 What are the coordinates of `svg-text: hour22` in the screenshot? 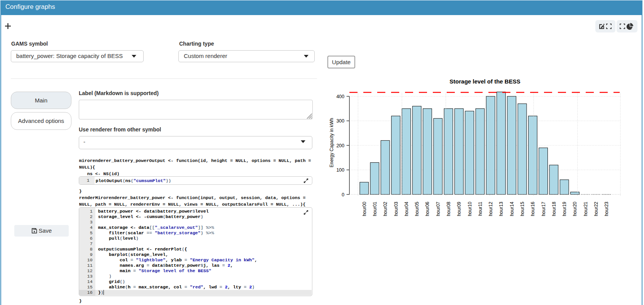 It's located at (596, 209).